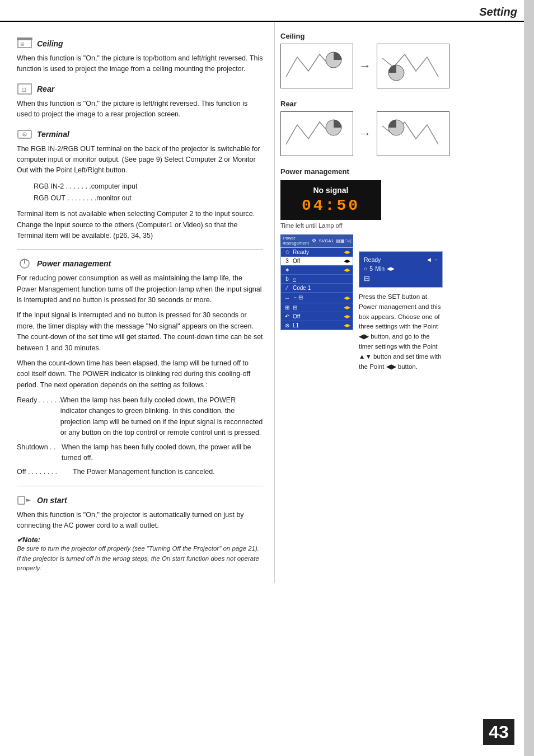 Image resolution: width=534 pixels, height=756 pixels. I want to click on popup-row3: ⊟, so click(401, 279).